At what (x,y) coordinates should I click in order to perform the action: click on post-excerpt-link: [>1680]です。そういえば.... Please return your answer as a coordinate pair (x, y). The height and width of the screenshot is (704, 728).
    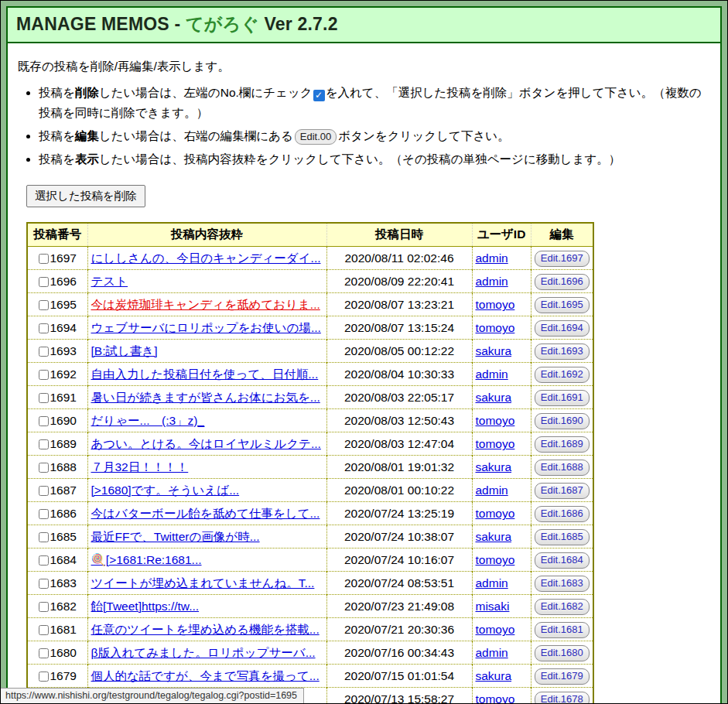
    Looking at the image, I should click on (166, 490).